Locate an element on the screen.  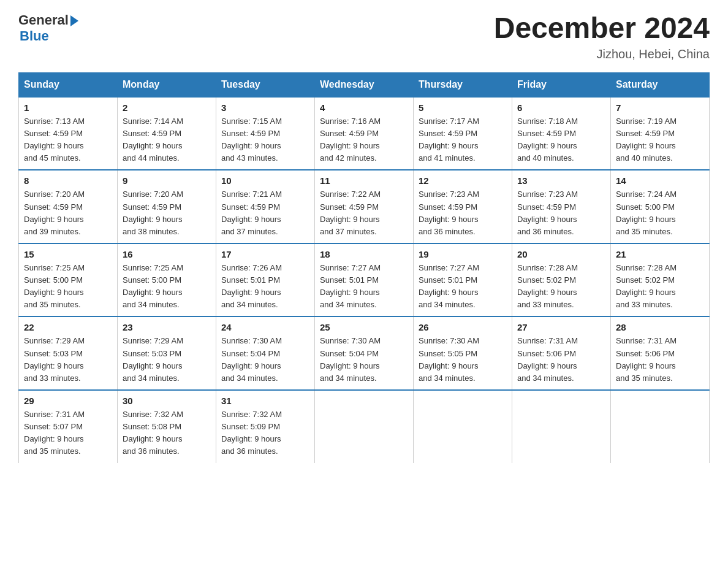
table-row: 1 Sunrise: 7:13 AM Sunset: 4:59 PM Dayli… is located at coordinates (69, 134).